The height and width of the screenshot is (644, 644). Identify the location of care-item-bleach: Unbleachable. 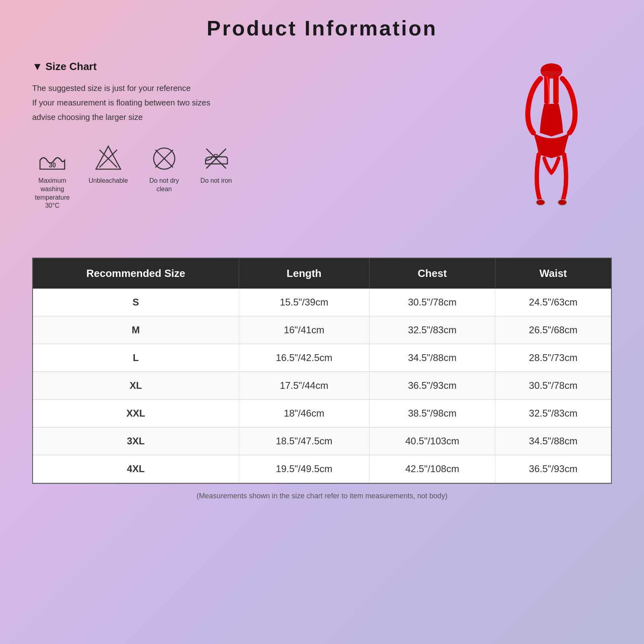
(108, 165).